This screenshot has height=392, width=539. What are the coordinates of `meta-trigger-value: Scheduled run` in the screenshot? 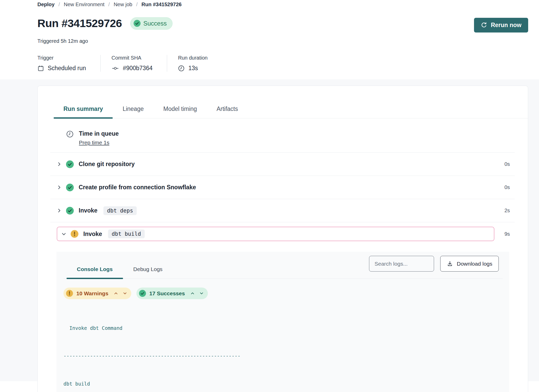 It's located at (67, 68).